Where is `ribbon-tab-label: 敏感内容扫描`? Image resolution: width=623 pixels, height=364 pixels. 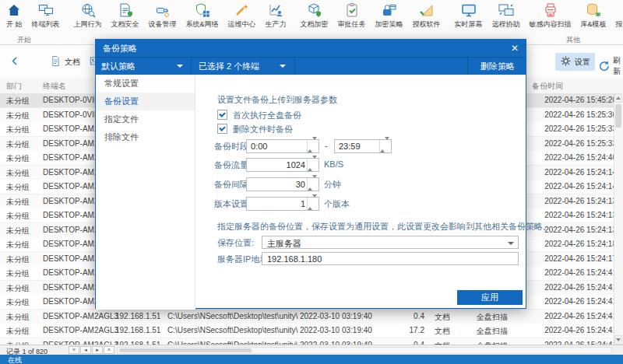
ribbon-tab-label: 敏感内容扫描 is located at coordinates (551, 25).